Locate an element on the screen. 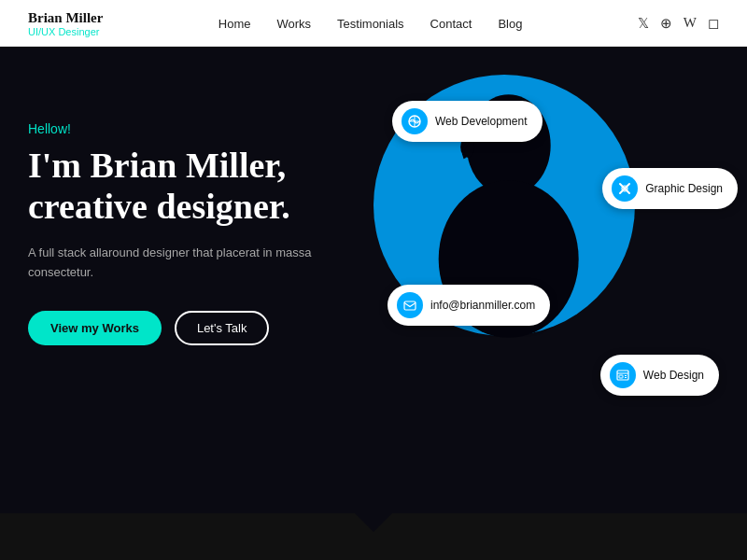  nav-testimonials: Testimonials is located at coordinates (371, 24).